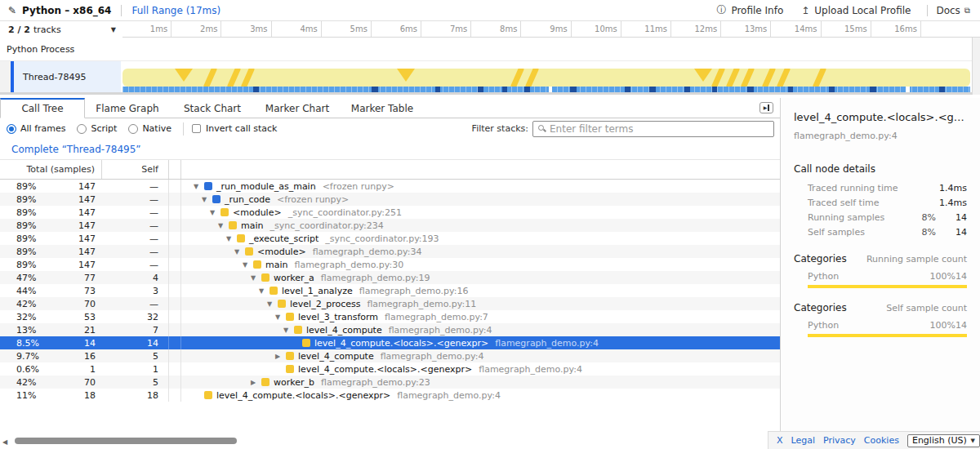  What do you see at coordinates (82, 129) in the screenshot?
I see `radio-icon` at bounding box center [82, 129].